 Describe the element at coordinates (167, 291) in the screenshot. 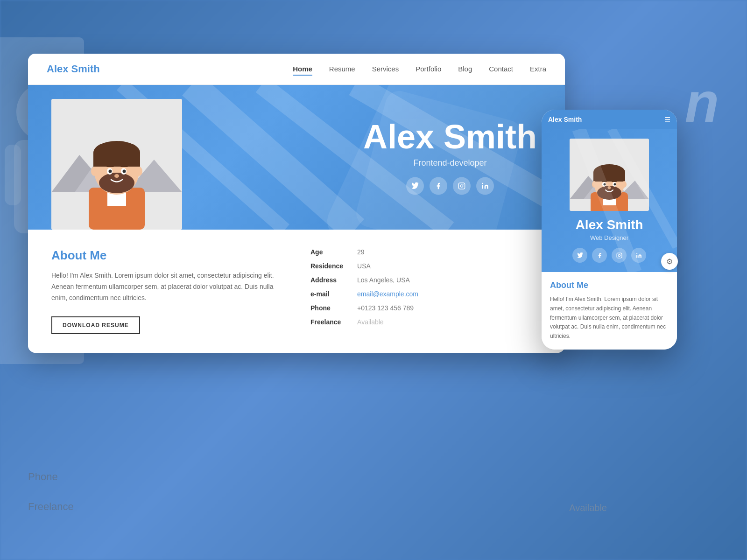

I see `about-left: About Me Hello! I'm Alex Smith. Lorem ip…` at that location.